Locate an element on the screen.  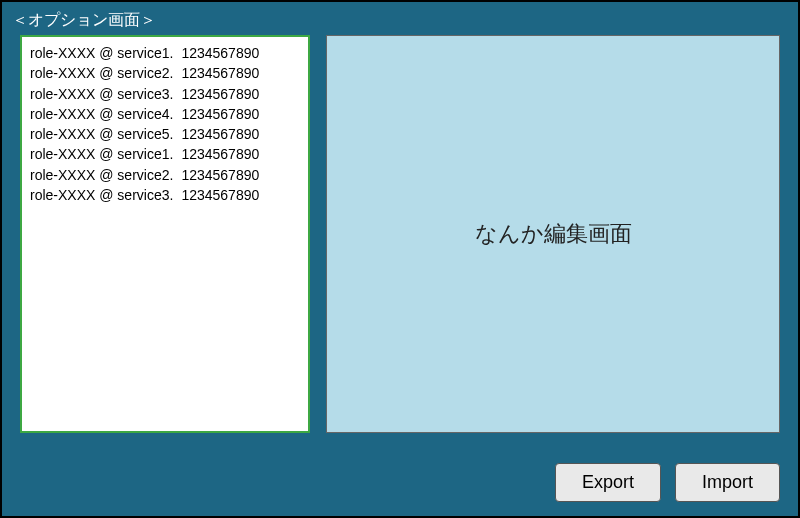
import-button: Import is located at coordinates (728, 482).